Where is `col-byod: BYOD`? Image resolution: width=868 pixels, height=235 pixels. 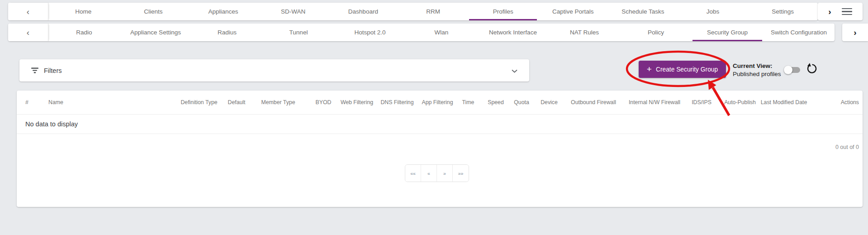
col-byod: BYOD is located at coordinates (324, 102).